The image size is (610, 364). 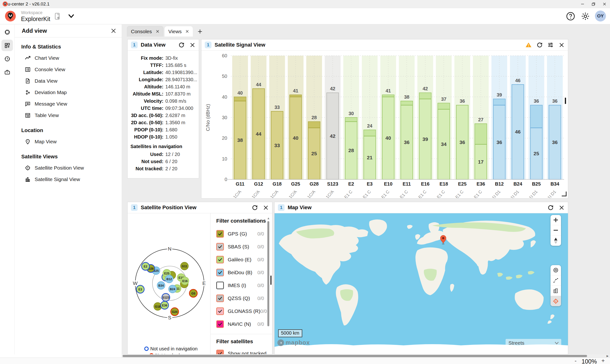 What do you see at coordinates (220, 324) in the screenshot?
I see `filter-navic-checkbox` at bounding box center [220, 324].